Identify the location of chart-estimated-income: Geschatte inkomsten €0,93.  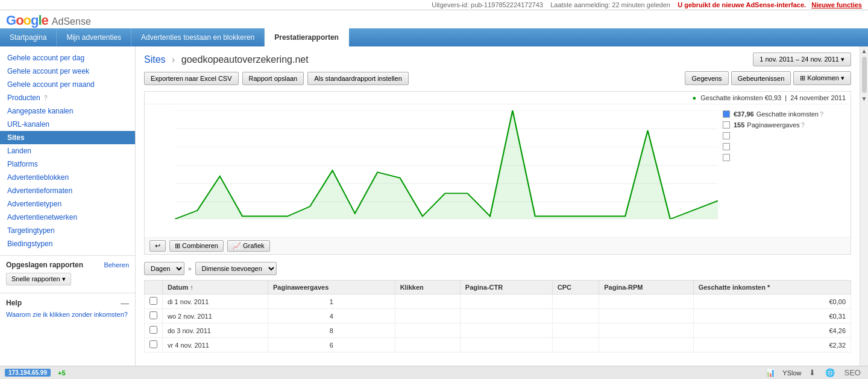
(741, 98).